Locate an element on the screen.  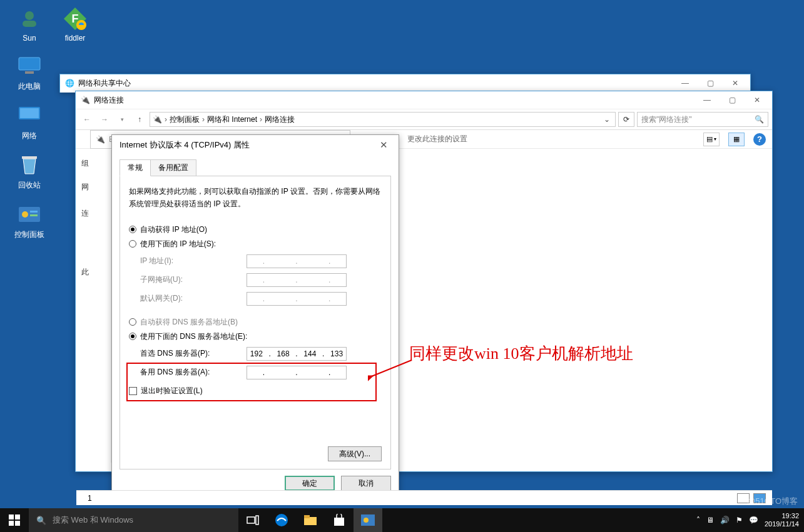
left-column-stub: 组 网 连 此 is located at coordinates (94, 306).